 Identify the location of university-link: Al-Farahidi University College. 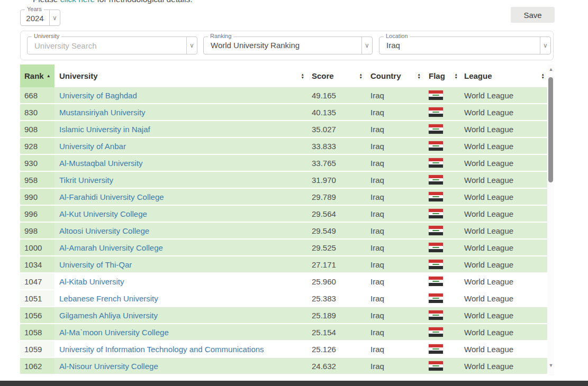
(112, 197).